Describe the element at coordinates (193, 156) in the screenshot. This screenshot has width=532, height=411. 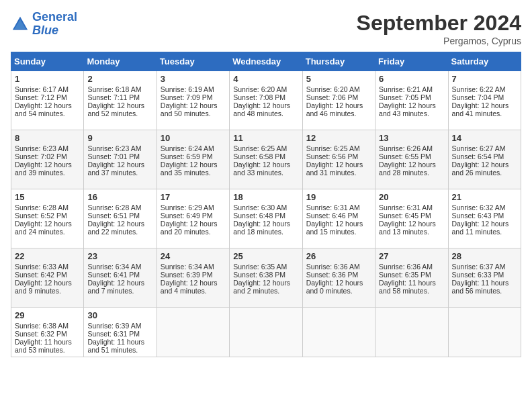
I see `day-info-line: Sunset: 6:59 PM` at that location.